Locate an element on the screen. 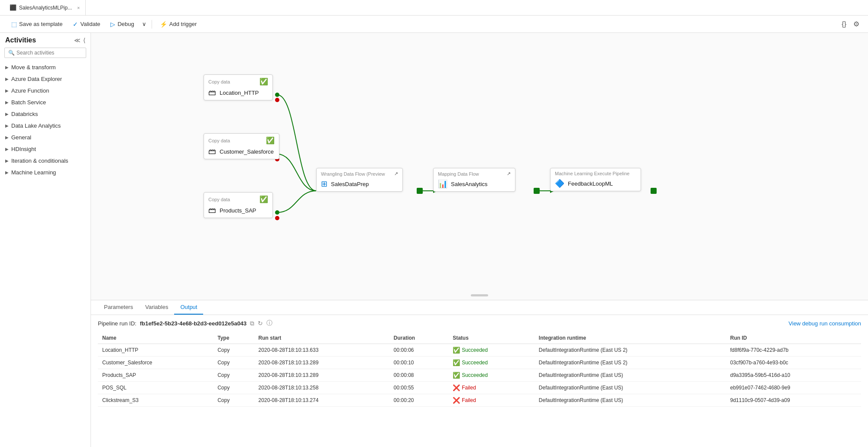  view-consumption-link: View debug run consumption is located at coordinates (825, 324).